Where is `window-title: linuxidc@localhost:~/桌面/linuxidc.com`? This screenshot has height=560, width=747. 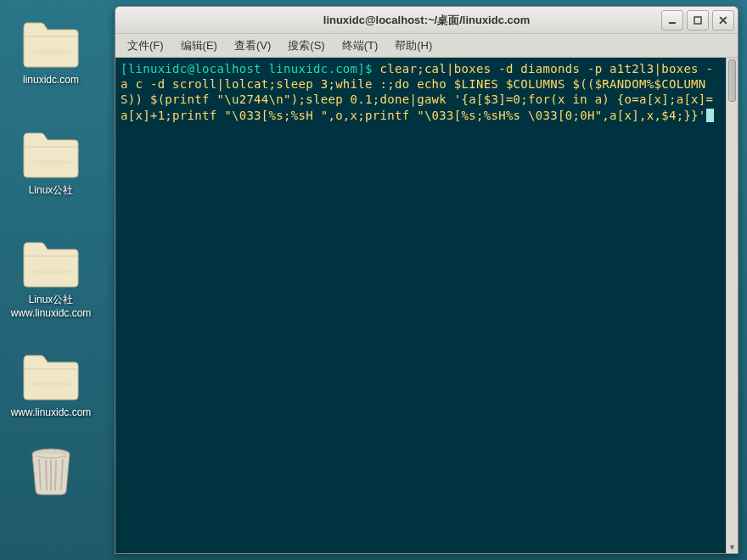
window-title: linuxidc@localhost:~/桌面/linuxidc.com is located at coordinates (426, 20).